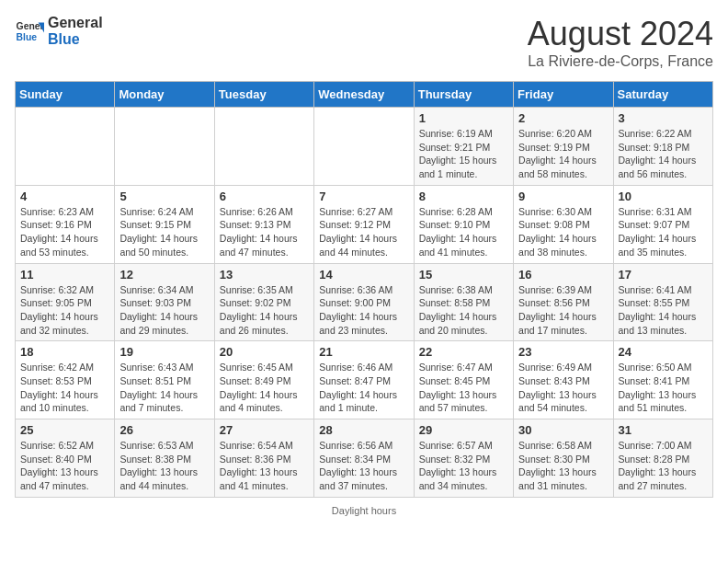  I want to click on calendar-week-row: 1Sunrise: 6:19 AM Sunset: 9:21 PM Daylig…, so click(364, 147).